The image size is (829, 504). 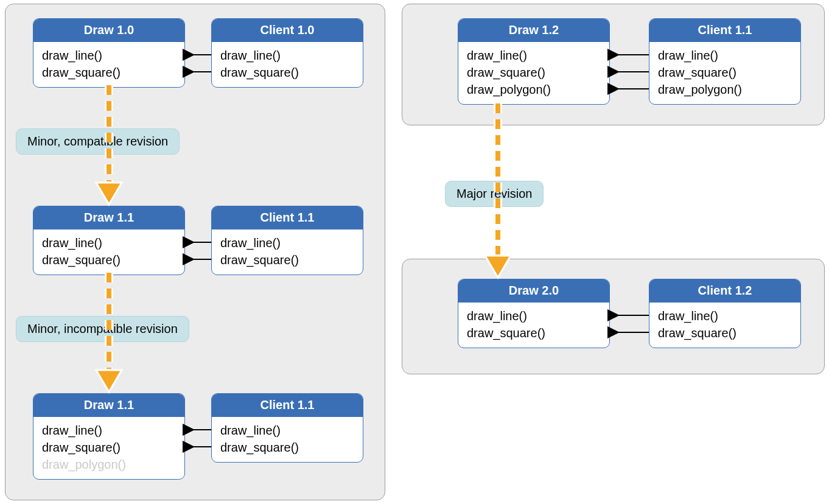 I want to click on box-title: Draw 1.0, so click(x=109, y=30).